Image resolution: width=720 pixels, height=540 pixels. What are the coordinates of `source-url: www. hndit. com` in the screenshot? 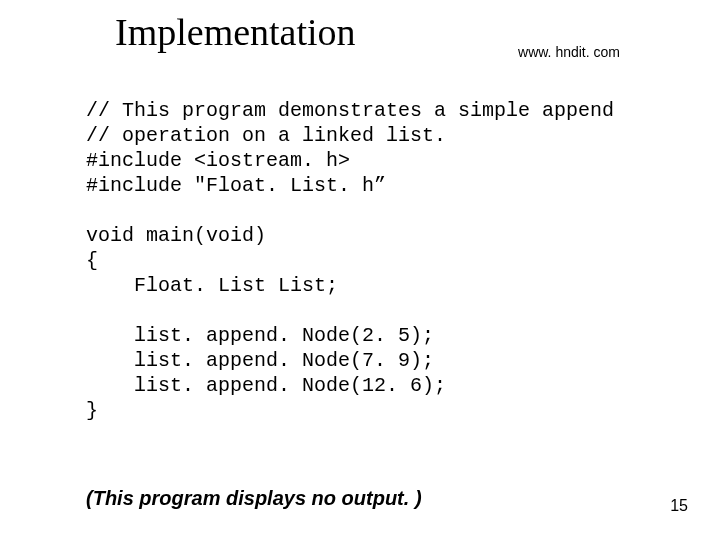 It's located at (569, 52).